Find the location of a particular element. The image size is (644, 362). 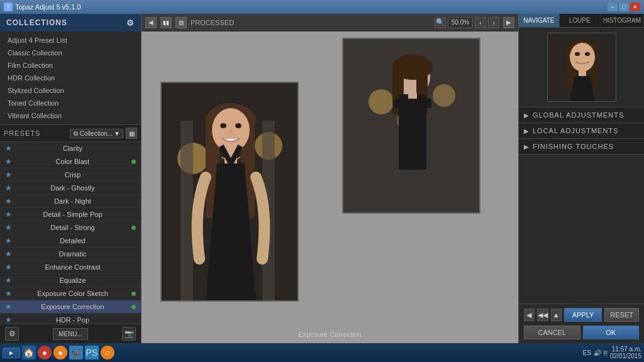

list-item: Adjust 4 Preset List is located at coordinates (70, 40).